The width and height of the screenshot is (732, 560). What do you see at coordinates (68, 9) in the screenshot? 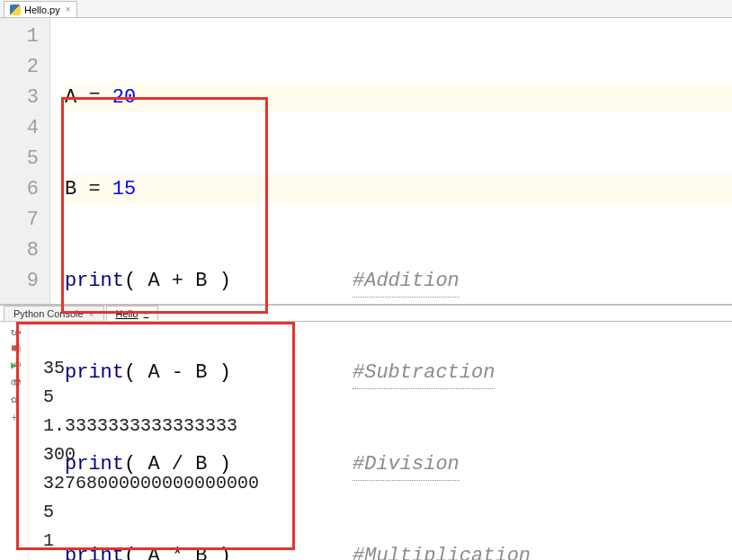
I see `close-icon: ×` at bounding box center [68, 9].